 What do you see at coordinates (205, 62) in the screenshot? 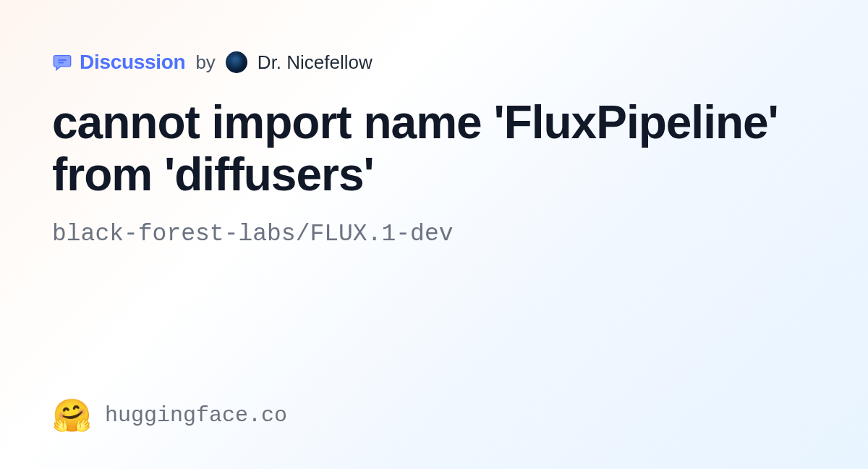
I see `by-text: by` at bounding box center [205, 62].